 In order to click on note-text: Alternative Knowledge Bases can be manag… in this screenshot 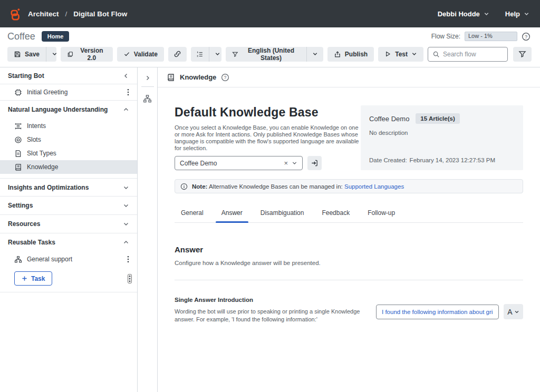, I will do `click(276, 187)`.